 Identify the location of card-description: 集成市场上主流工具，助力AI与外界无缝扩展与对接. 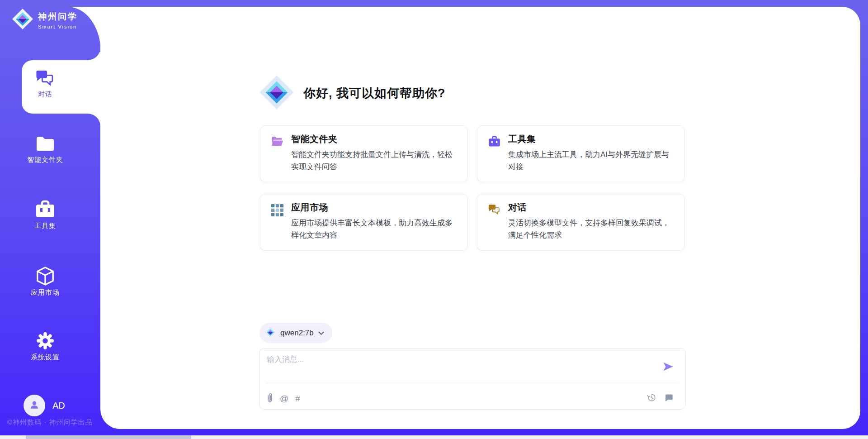
(591, 161).